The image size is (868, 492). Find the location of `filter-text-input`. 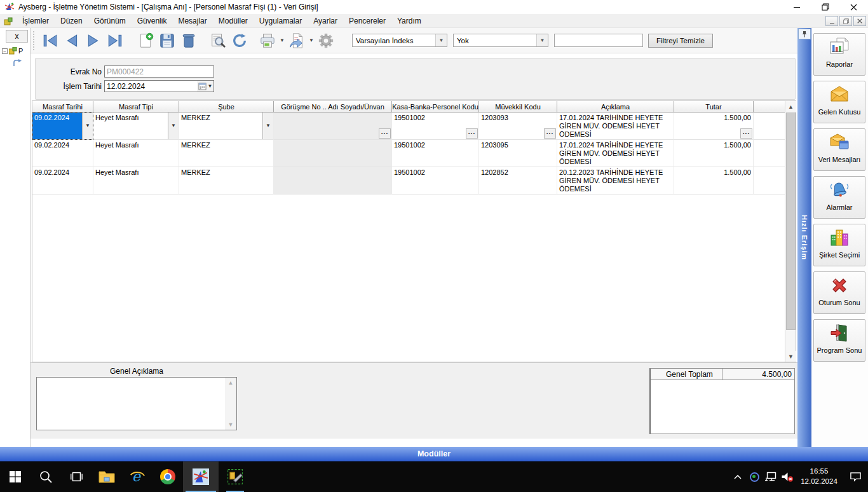

filter-text-input is located at coordinates (599, 41).